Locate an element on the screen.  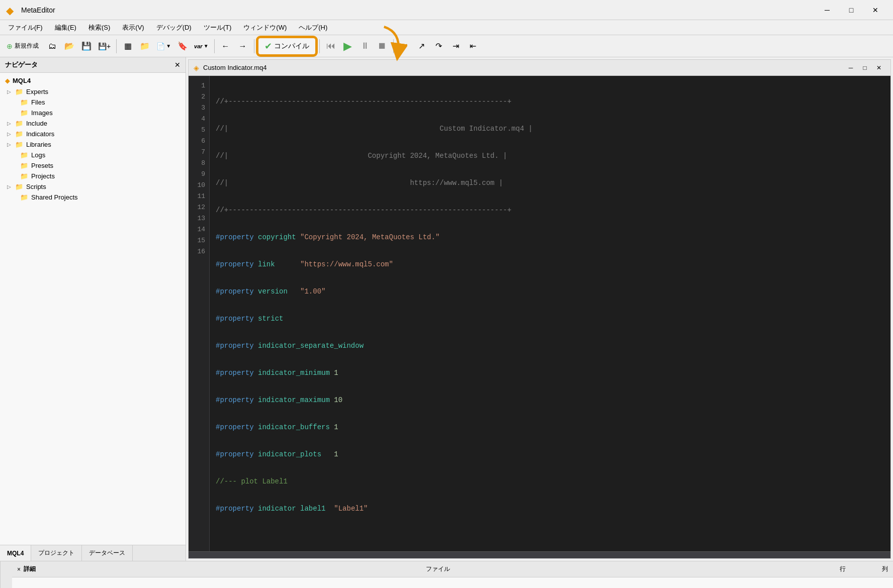
forward-button: → is located at coordinates (243, 46).